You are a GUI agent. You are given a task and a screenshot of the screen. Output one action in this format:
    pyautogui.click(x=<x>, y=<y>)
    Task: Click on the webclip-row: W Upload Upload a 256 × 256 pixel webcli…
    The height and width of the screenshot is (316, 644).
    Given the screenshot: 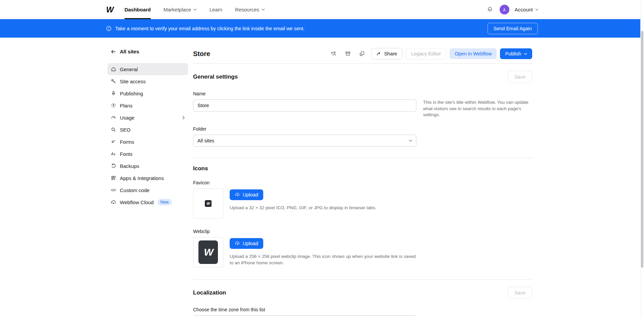 What is the action you would take?
    pyautogui.click(x=363, y=252)
    